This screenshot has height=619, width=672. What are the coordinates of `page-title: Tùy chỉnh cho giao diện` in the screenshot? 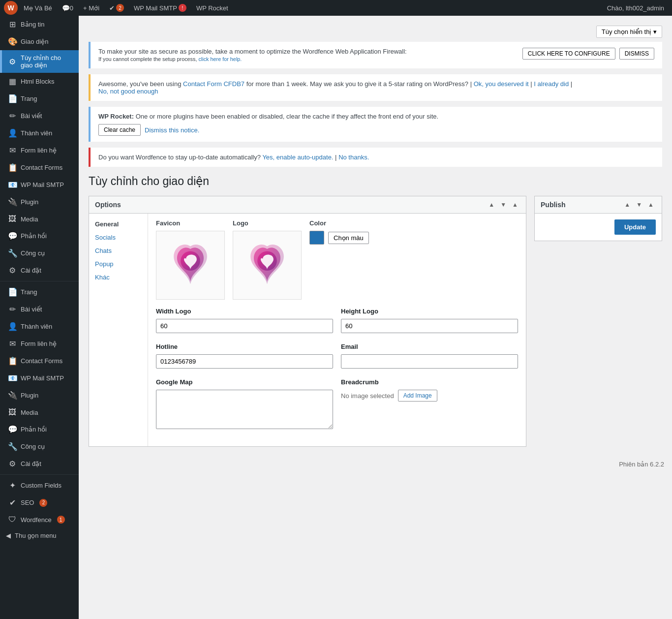 It's located at (375, 181).